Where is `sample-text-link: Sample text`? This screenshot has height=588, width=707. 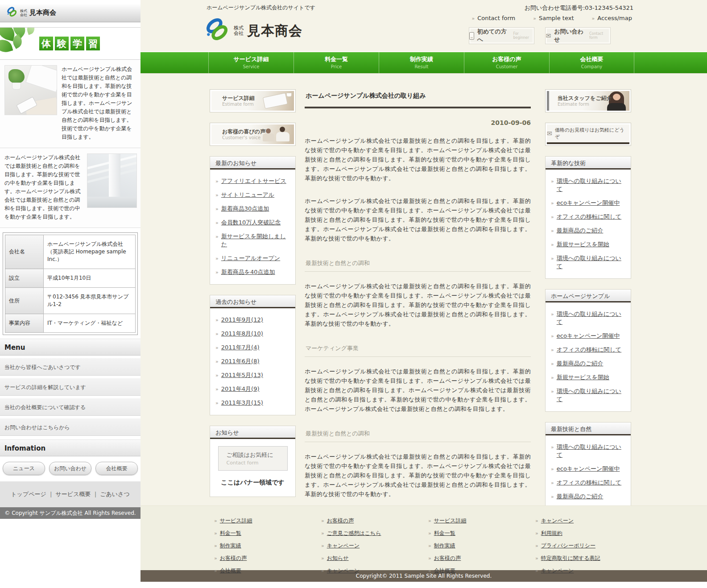 sample-text-link: Sample text is located at coordinates (557, 18).